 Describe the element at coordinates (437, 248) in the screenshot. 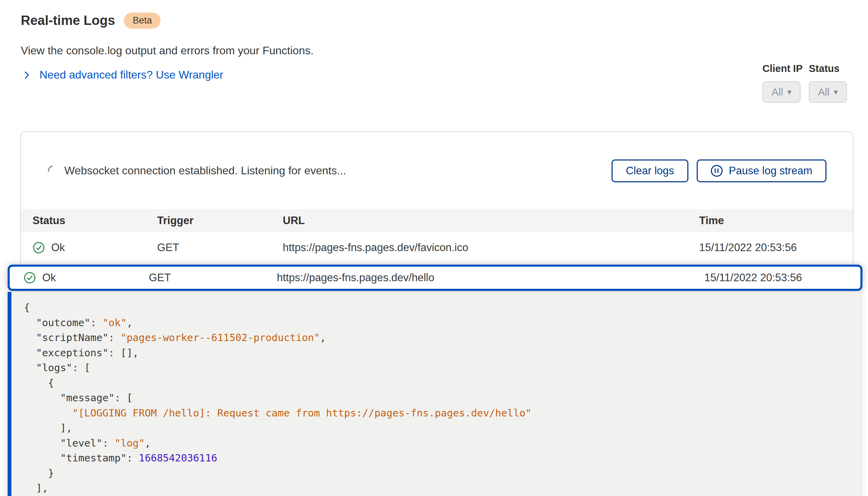

I see `log-row: Ok GET https://pages-fns.pages.dev/favic…` at that location.